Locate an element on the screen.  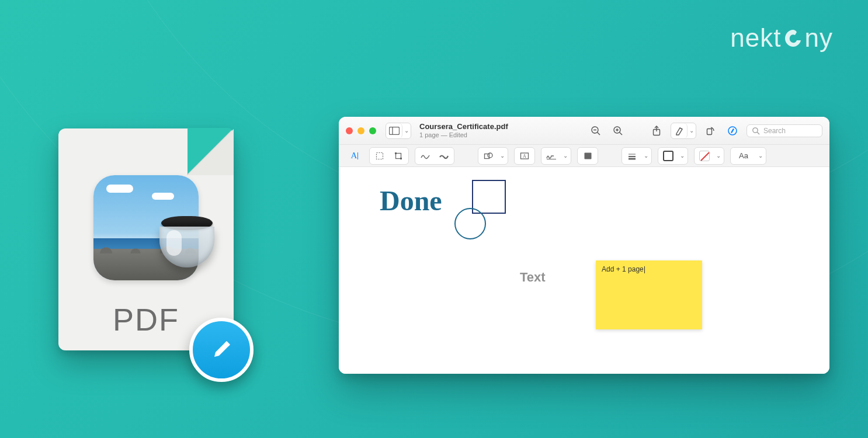
file-page: PDF is located at coordinates (146, 239).